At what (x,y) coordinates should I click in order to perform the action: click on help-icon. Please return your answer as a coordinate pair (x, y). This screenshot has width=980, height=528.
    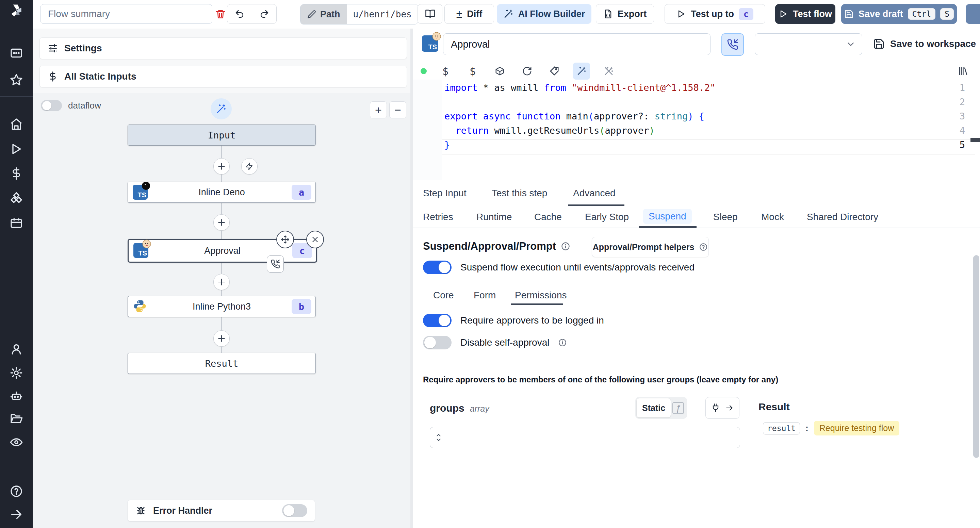
    Looking at the image, I should click on (16, 491).